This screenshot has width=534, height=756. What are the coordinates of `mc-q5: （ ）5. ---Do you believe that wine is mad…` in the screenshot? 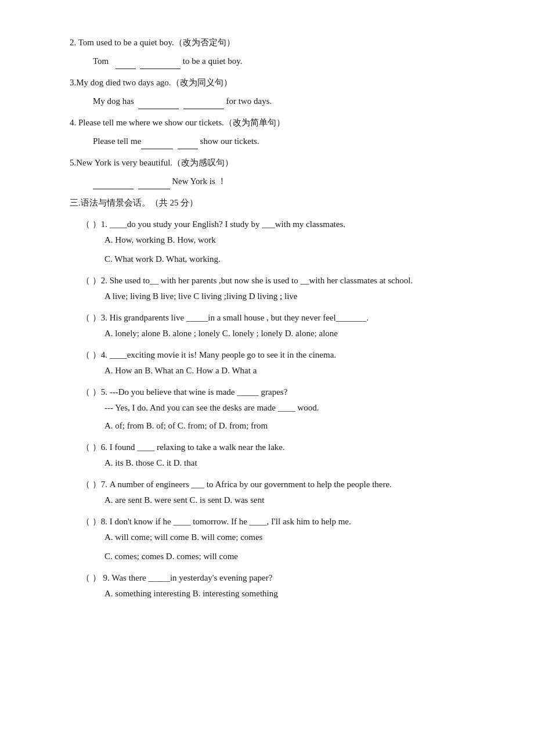 It's located at (279, 409).